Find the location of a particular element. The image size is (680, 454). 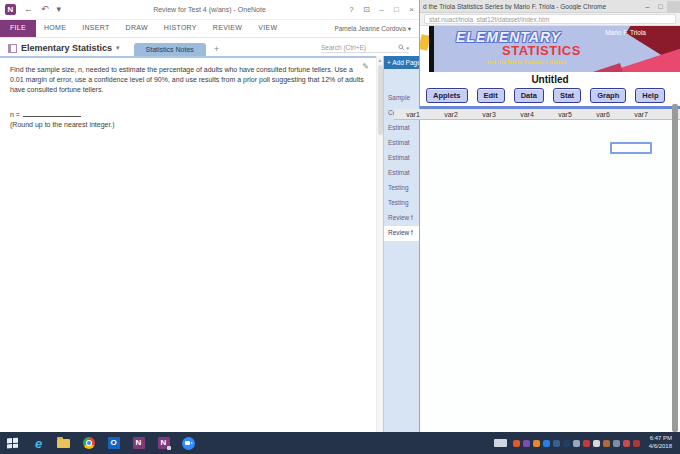

quick-access-toolbar: N ← ↶ ▾ is located at coordinates (30, 10).